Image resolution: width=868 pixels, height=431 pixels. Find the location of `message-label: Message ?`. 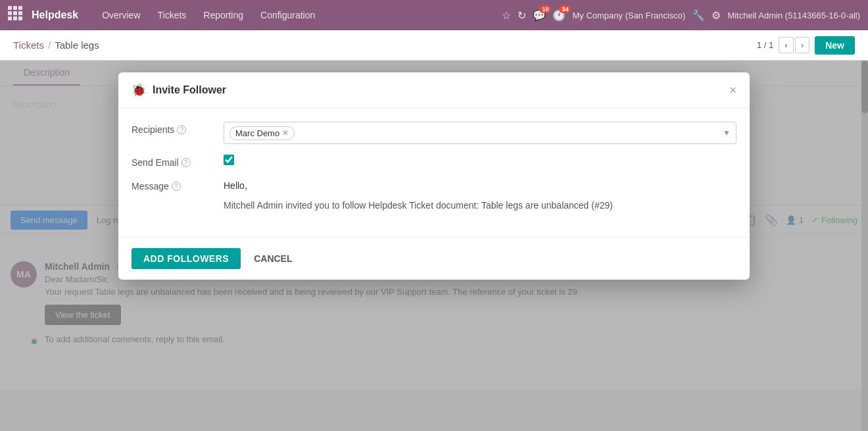

message-label: Message ? is located at coordinates (171, 185).